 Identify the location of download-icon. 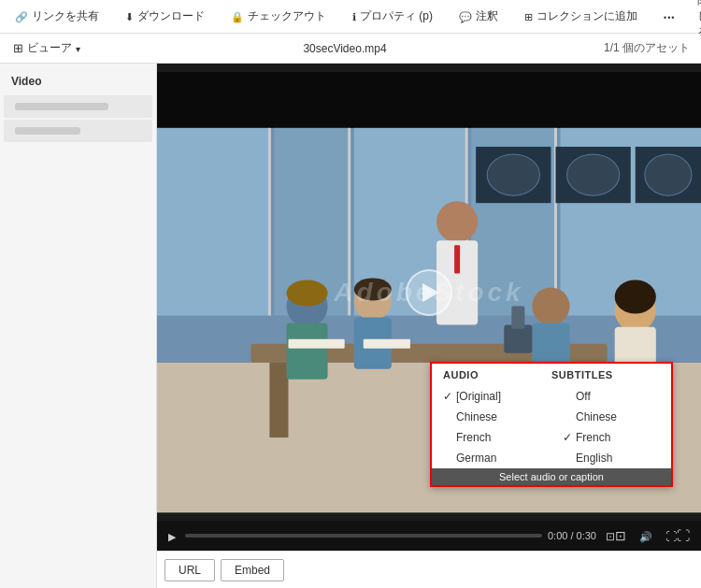
(129, 17).